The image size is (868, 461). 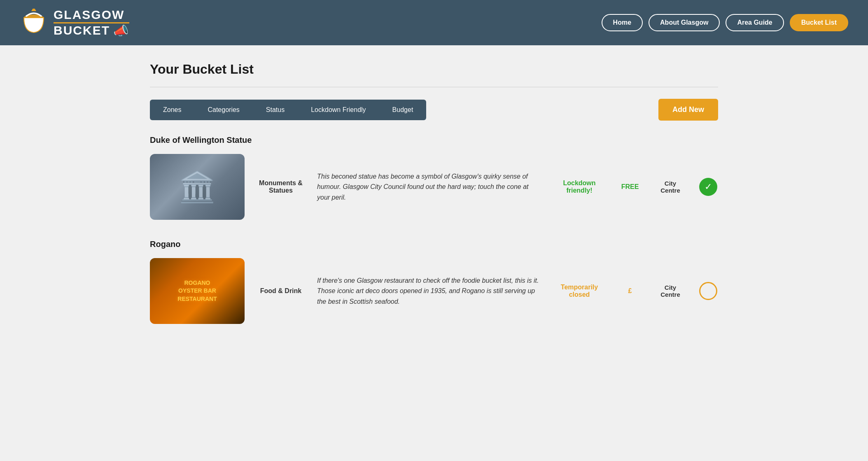 I want to click on title-divider, so click(x=434, y=87).